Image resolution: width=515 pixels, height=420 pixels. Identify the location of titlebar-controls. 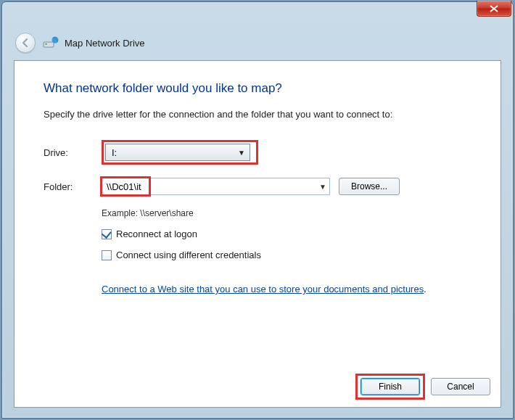
(494, 9).